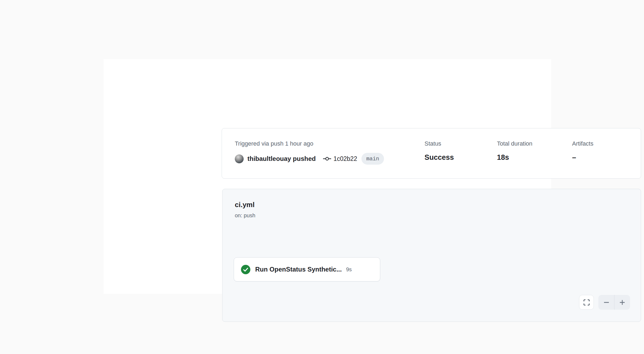 Image resolution: width=644 pixels, height=354 pixels. What do you see at coordinates (282, 159) in the screenshot?
I see `actor-pushed-link: thibaultleouay pushed` at bounding box center [282, 159].